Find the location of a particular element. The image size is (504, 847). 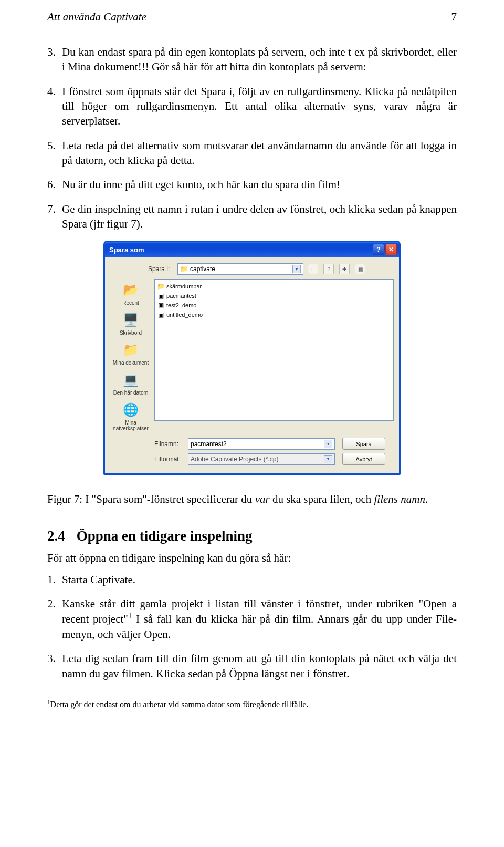

look-in-row: Spara i: 📁 captivate ▾ ← ⤴ ✚ ▦ is located at coordinates (271, 269).